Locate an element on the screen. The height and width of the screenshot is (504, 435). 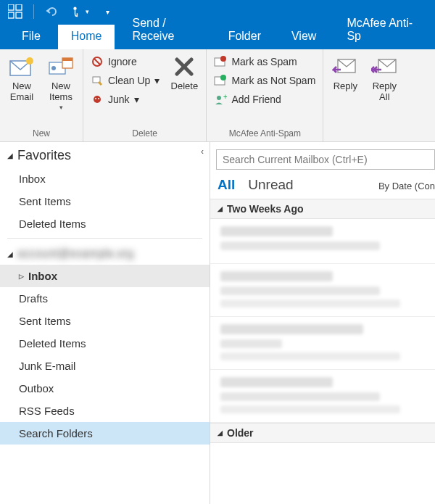
cleanup-button: Clean Up ▾ is located at coordinates (125, 80).